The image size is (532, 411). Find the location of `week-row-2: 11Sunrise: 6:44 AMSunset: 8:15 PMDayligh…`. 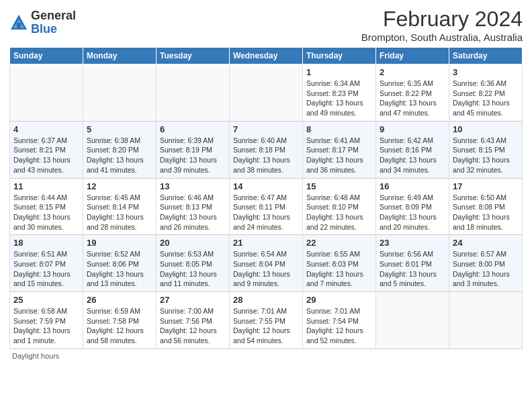

week-row-2: 11Sunrise: 6:44 AMSunset: 8:15 PMDayligh… is located at coordinates (266, 207).